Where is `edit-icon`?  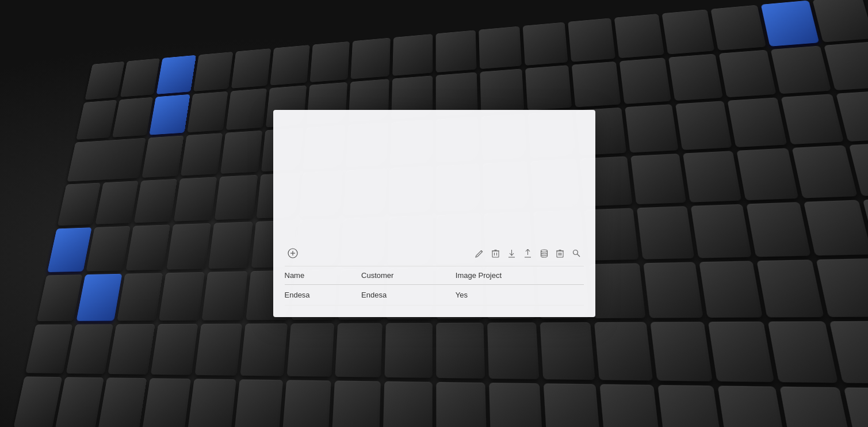
edit-icon is located at coordinates (480, 253).